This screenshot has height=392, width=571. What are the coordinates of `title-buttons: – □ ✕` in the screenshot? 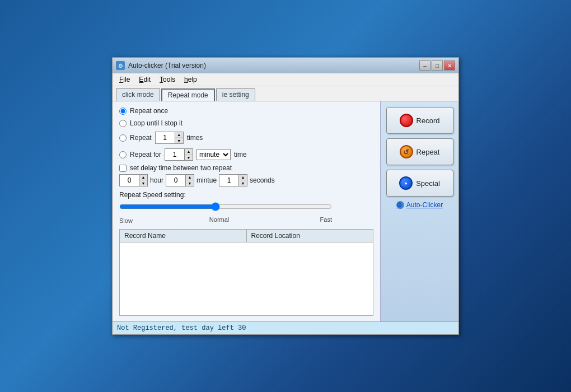 It's located at (437, 66).